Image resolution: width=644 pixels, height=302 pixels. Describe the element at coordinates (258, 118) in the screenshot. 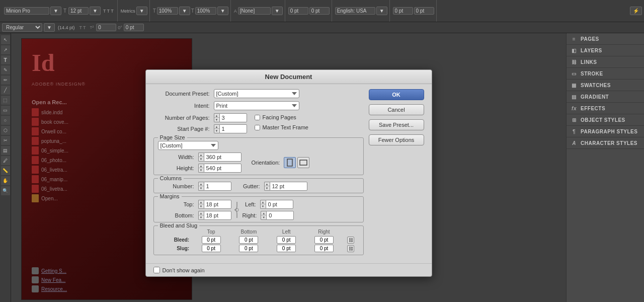

I see `facing-pages-checkbox` at that location.